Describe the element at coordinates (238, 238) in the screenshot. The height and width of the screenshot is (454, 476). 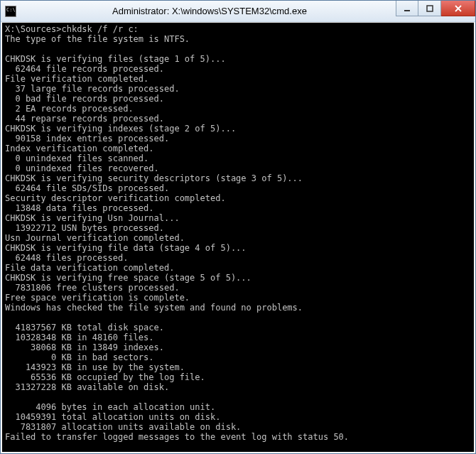
I see `terminal-line: Usn Journal verification completed.` at that location.